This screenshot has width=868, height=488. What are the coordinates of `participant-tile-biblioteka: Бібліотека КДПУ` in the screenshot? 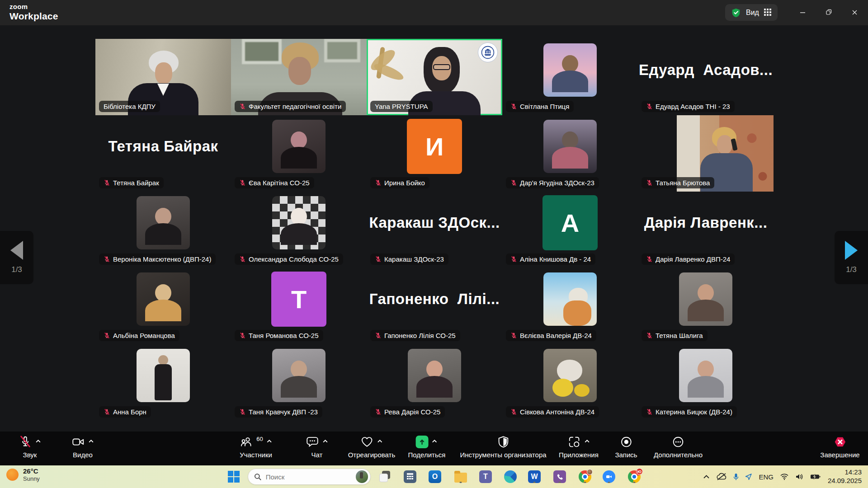 It's located at (163, 77).